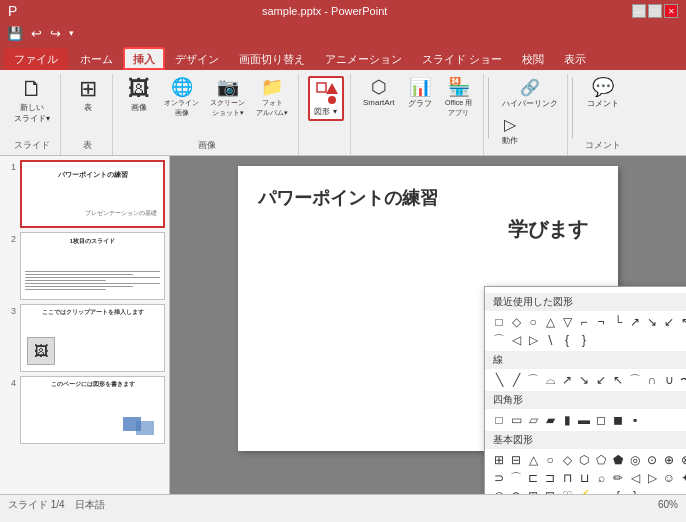 The height and width of the screenshot is (522, 686). What do you see at coordinates (584, 491) in the screenshot?
I see `shape-item: ⚡` at bounding box center [584, 491].